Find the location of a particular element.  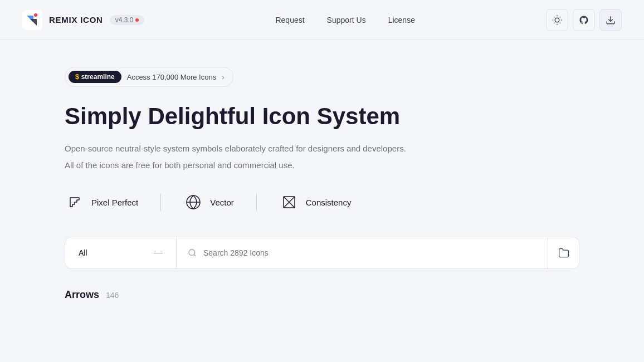

nav-license: License is located at coordinates (402, 20).